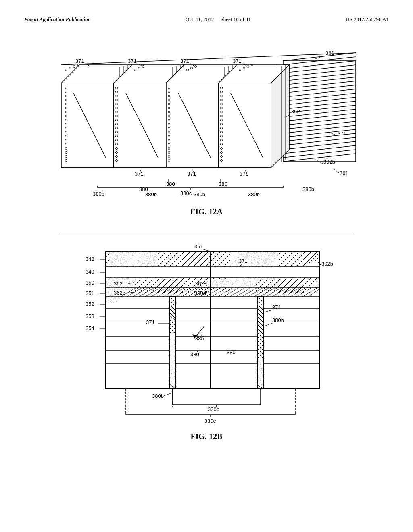 This screenshot has height=532, width=413. I want to click on label-362b: 362b, so click(119, 284).